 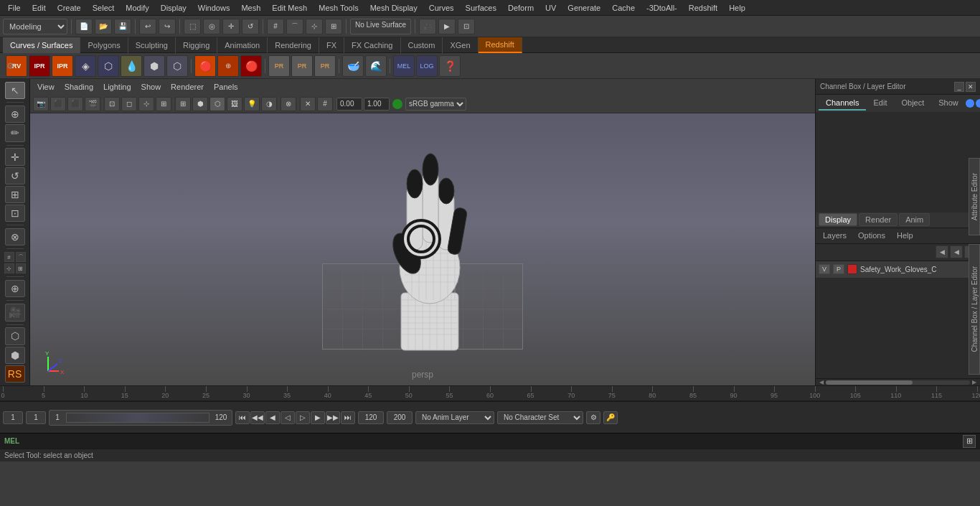 What do you see at coordinates (177, 66) in the screenshot?
I see `shelf-icon-rs5: ⬡` at bounding box center [177, 66].